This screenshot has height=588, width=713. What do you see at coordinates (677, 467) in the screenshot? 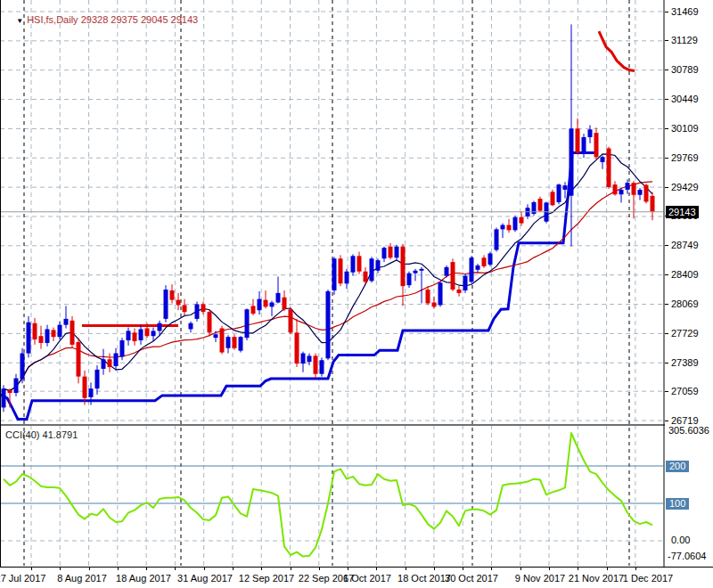
I see `cci-level-200-badge: 200` at bounding box center [677, 467].